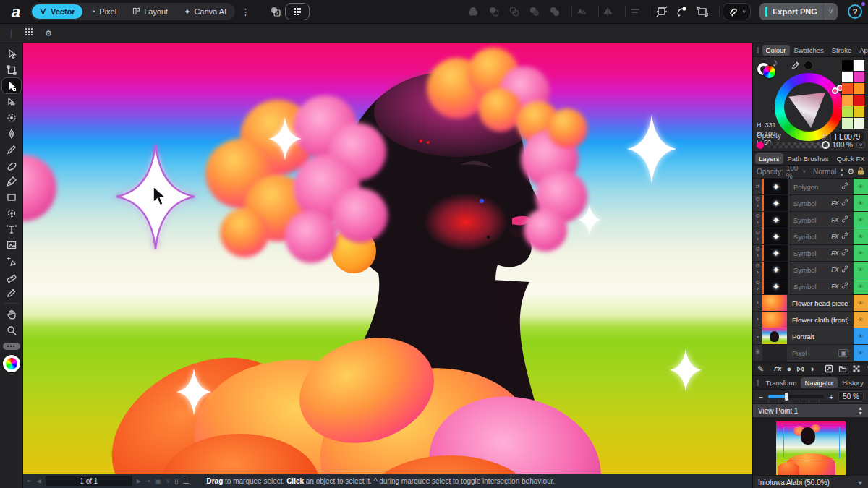  I want to click on fill-well, so click(770, 72).